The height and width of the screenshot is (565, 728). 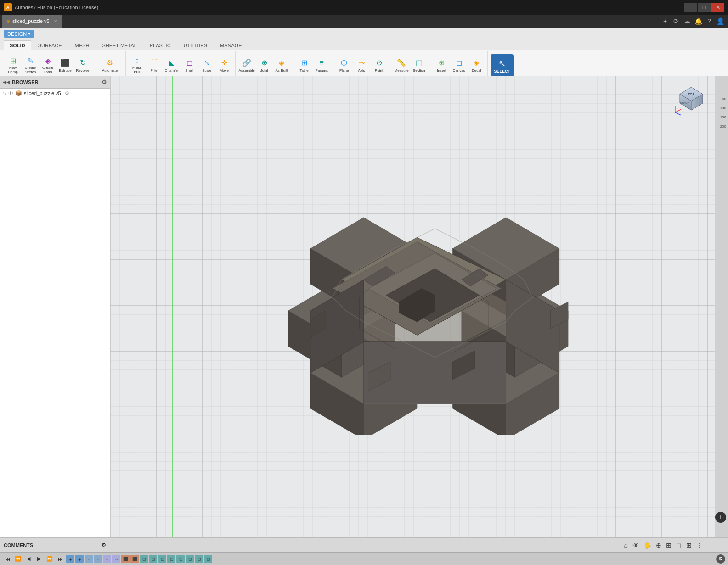 I want to click on new-component-button: ⊞ NewComp, so click(x=13, y=65).